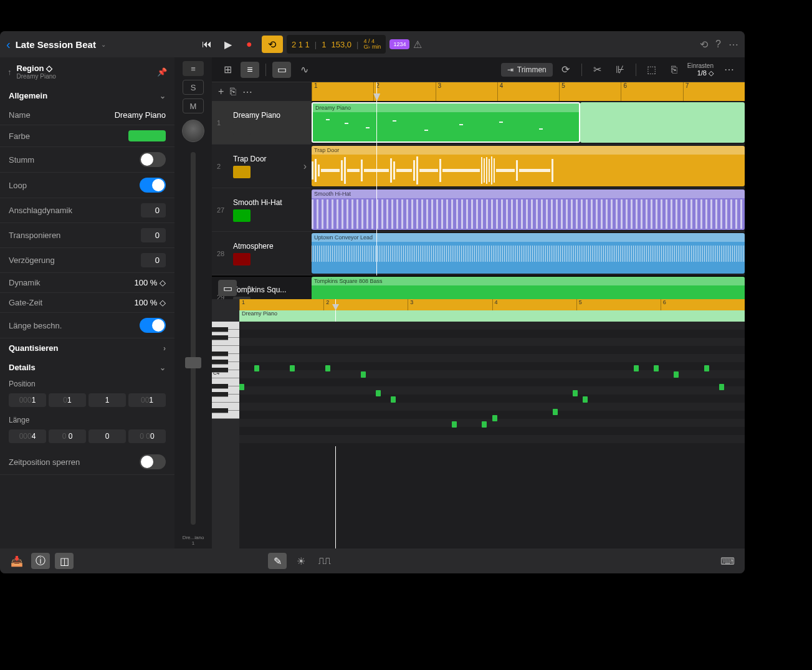 Image resolution: width=812 pixels, height=670 pixels. Describe the element at coordinates (153, 325) in the screenshot. I see `clip-length-toggle` at that location.